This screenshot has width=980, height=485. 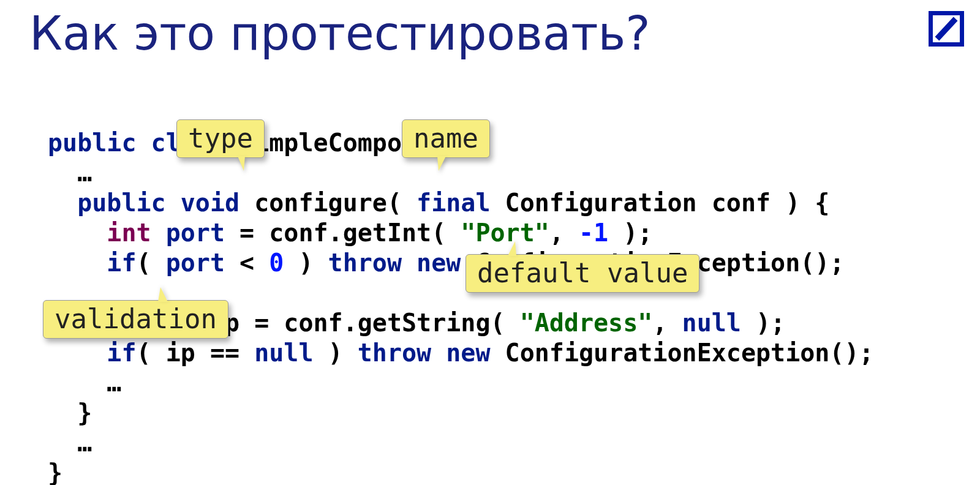 I want to click on callout-type-label: type, so click(x=221, y=138).